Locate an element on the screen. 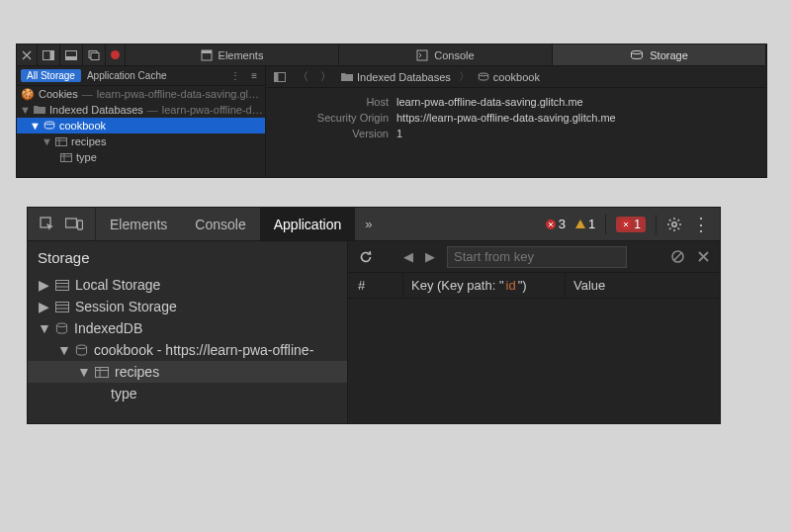  error-icon is located at coordinates (551, 224).